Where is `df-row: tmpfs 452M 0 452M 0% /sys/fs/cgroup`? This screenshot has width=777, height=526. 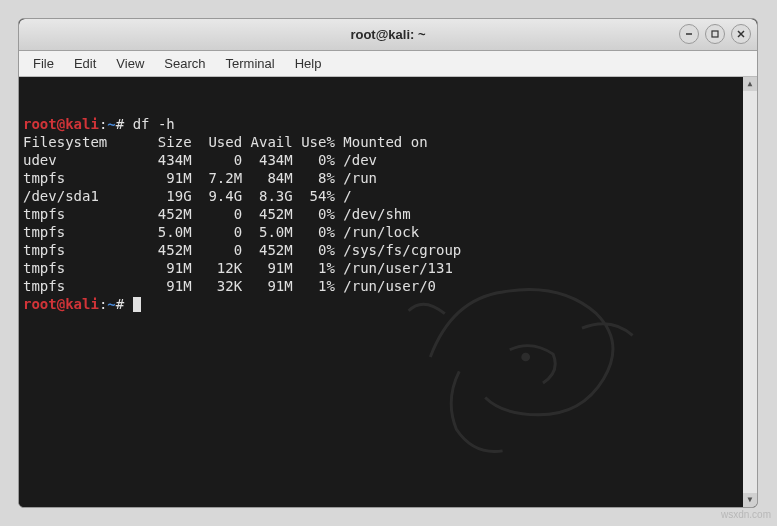 df-row: tmpfs 452M 0 452M 0% /sys/fs/cgroup is located at coordinates (242, 250).